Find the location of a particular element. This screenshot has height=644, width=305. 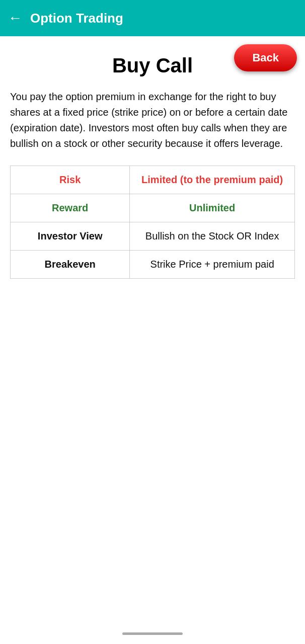

bottom-home-bar is located at coordinates (152, 634).